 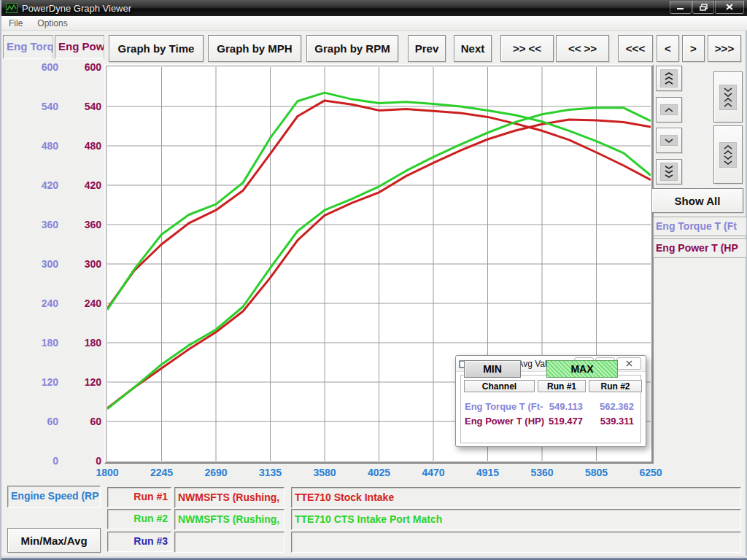 What do you see at coordinates (669, 140) in the screenshot?
I see `scroll-down-button` at bounding box center [669, 140].